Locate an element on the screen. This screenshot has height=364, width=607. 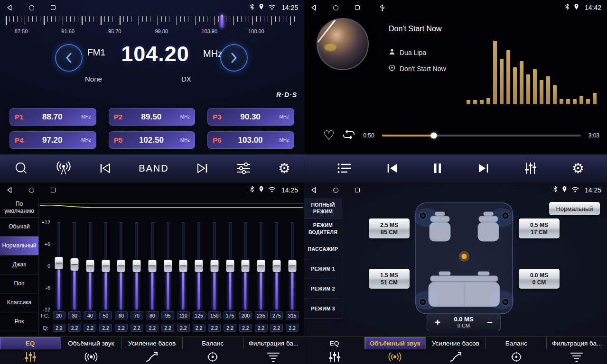
tab-balance: Баланс is located at coordinates (213, 343).